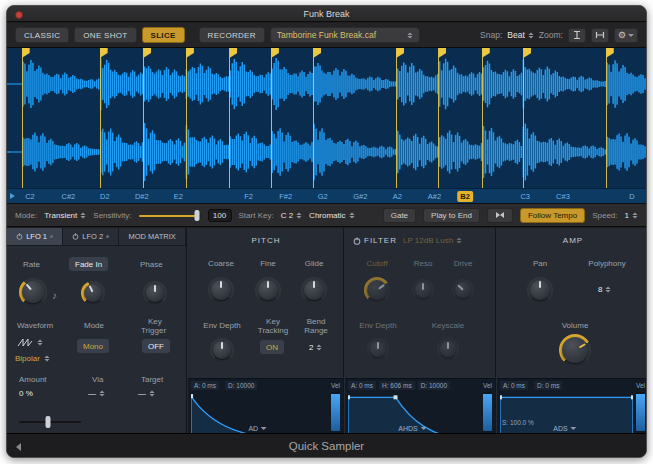  Describe the element at coordinates (525, 196) in the screenshot. I see `key-label-C3: C3` at that location.